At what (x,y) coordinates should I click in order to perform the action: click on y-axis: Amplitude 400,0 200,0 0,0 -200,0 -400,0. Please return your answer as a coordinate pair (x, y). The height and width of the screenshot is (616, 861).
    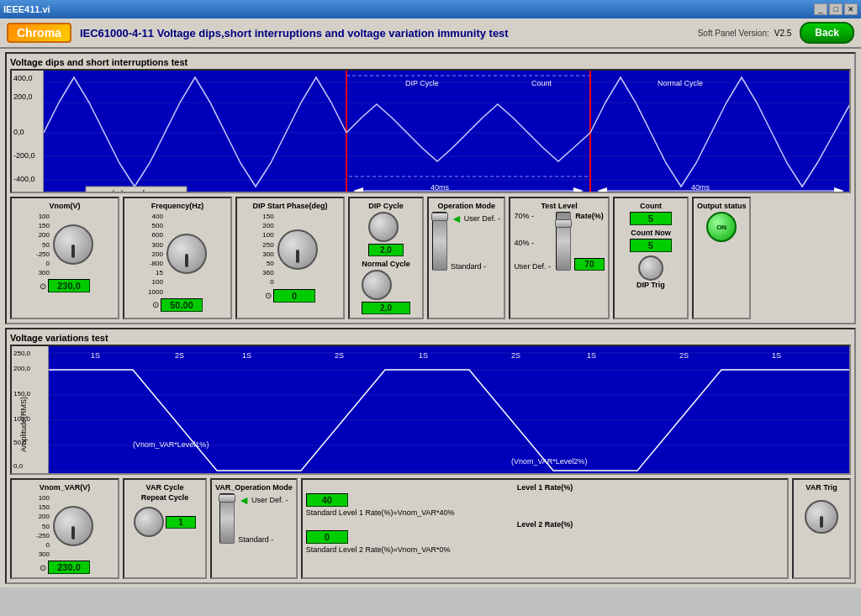
    Looking at the image, I should click on (28, 131).